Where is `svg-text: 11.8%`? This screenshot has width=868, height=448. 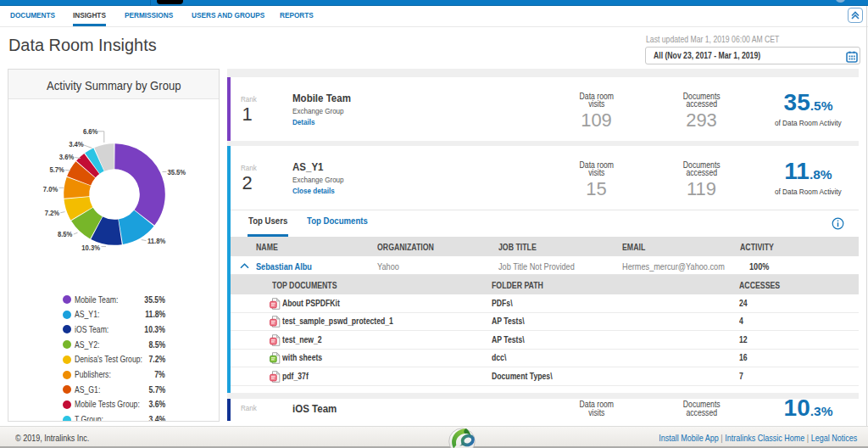 svg-text: 11.8% is located at coordinates (157, 241).